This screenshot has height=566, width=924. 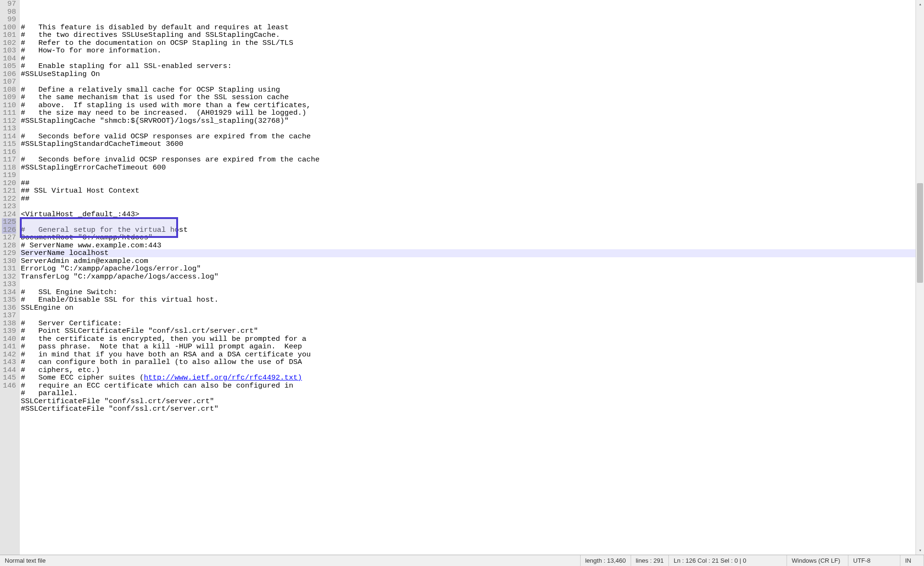 I want to click on code-line: # the size may need to be increased. (AH…, so click(x=468, y=113).